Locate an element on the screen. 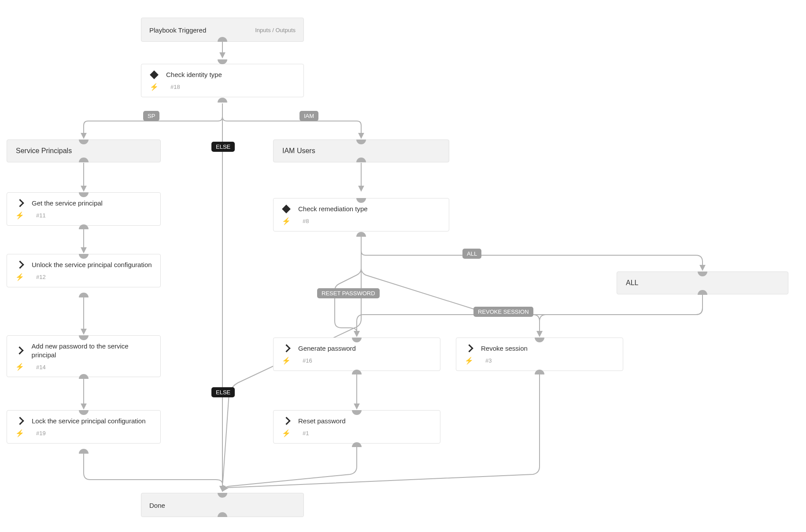 This screenshot has width=806, height=532. edge-label-all: ALL is located at coordinates (472, 253).